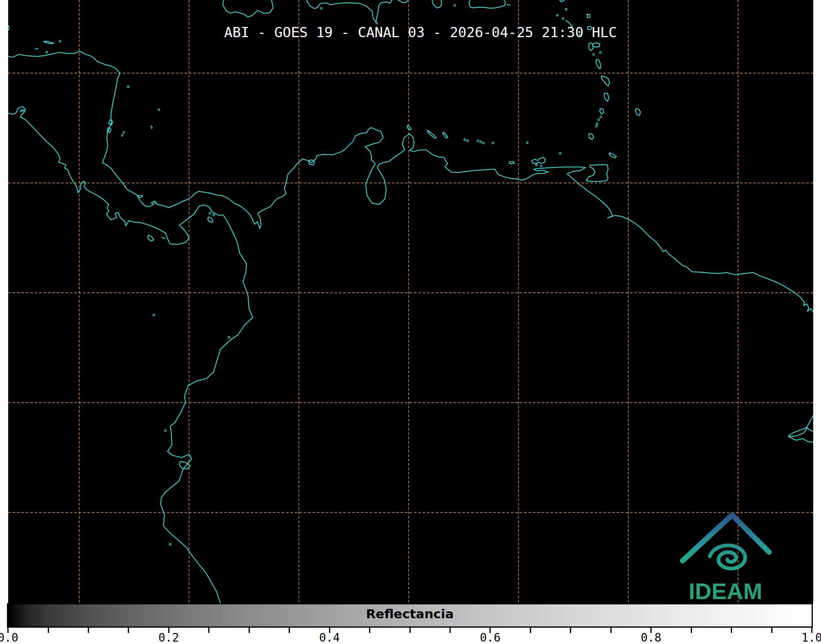 Image resolution: width=821 pixels, height=644 pixels. What do you see at coordinates (60, 41) in the screenshot?
I see `island-guanaja` at bounding box center [60, 41].